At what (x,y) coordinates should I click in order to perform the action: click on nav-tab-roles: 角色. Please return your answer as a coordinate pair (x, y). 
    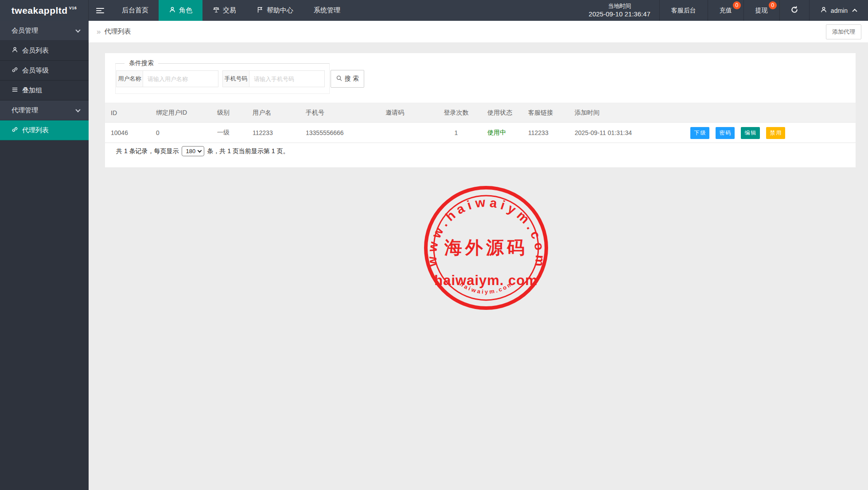
    Looking at the image, I should click on (181, 11).